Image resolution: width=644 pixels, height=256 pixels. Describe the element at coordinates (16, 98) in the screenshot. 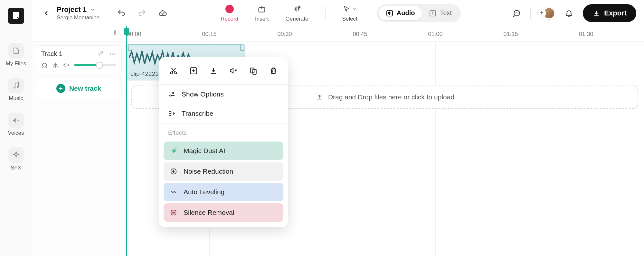

I see `nav-label: Music` at that location.